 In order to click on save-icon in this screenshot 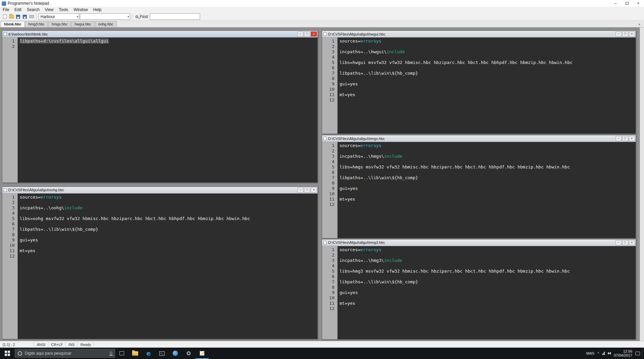, I will do `click(18, 17)`.